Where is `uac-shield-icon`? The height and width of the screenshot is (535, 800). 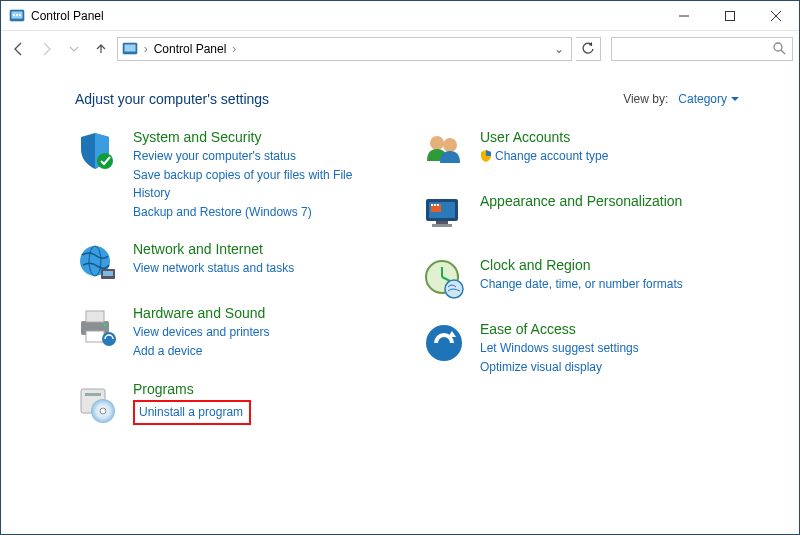
uac-shield-icon is located at coordinates (486, 156).